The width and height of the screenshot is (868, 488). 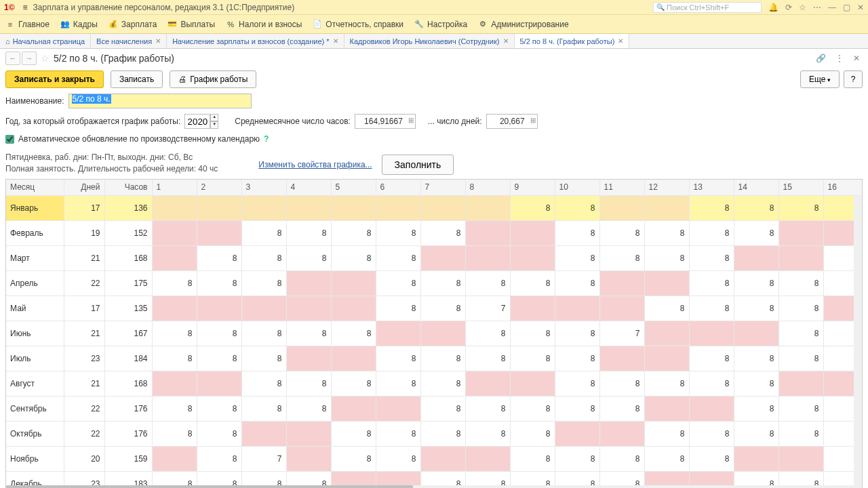 What do you see at coordinates (128, 409) in the screenshot?
I see `cell-hours: 176` at bounding box center [128, 409].